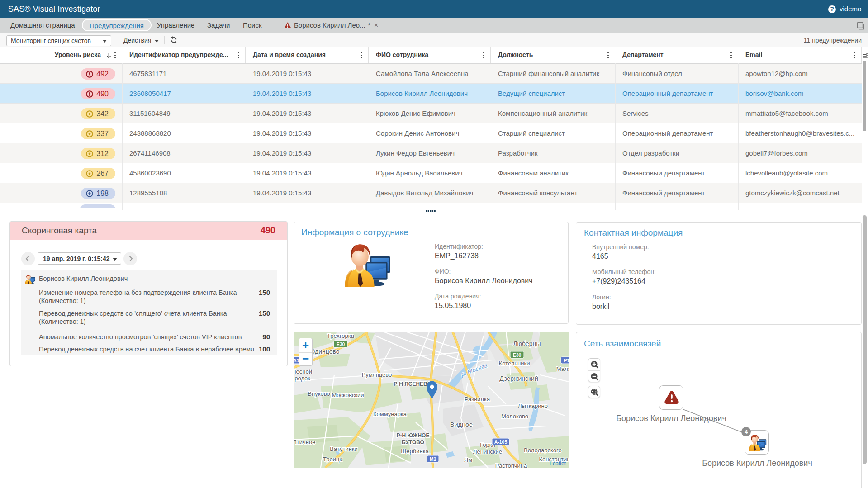 This screenshot has height=488, width=868. I want to click on svg-text: Одинцово, so click(325, 351).